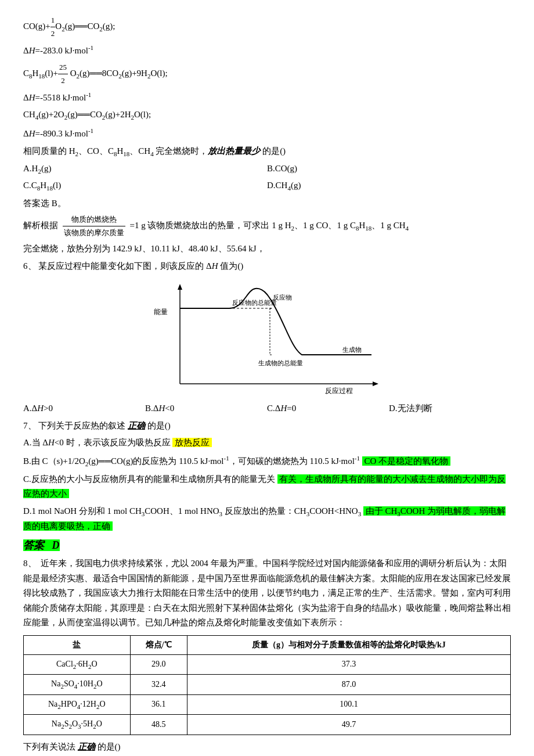 This screenshot has width=534, height=756. I want to click on eq1-rest: O2(g)══CO2(g);, so click(85, 26).